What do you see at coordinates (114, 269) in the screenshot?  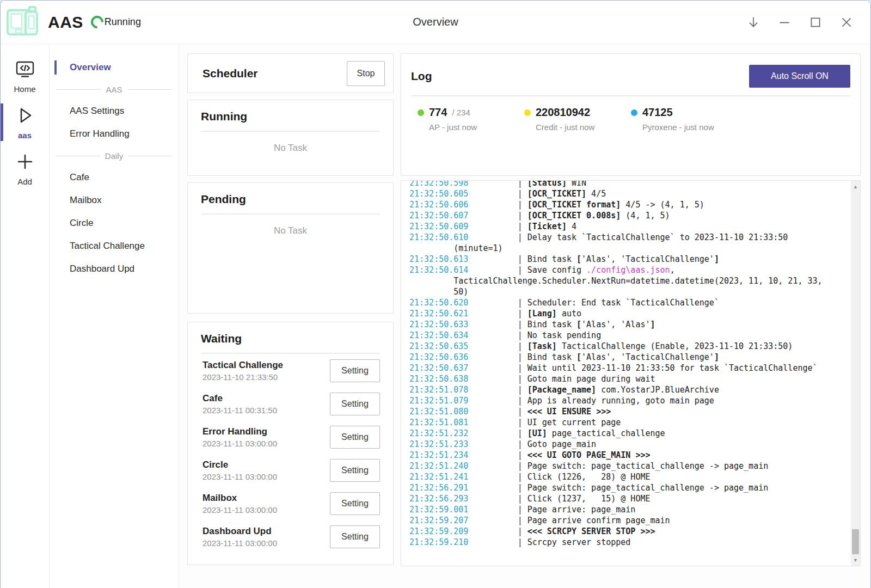 I see `nav-item-dashboard-upd: Dashboard Upd` at bounding box center [114, 269].